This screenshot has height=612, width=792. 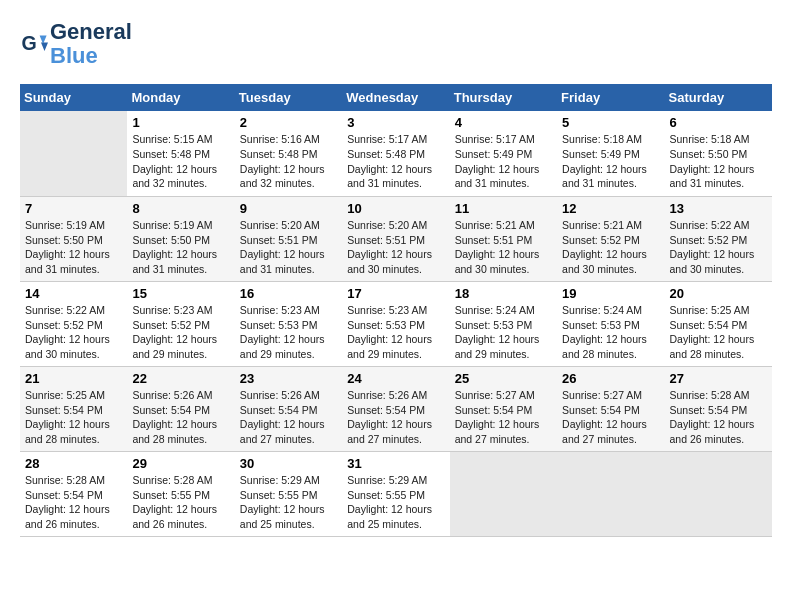 I want to click on calendar-cell: 7Sunrise: 5:19 AMSunset: 5:50 PMDaylight…, so click(x=74, y=238).